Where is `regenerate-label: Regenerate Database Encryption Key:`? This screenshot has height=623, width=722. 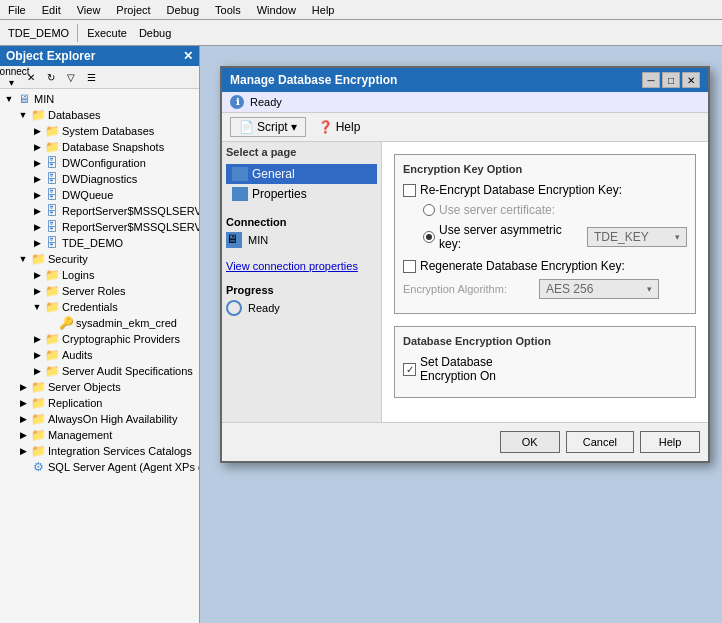
regenerate-label: Regenerate Database Encryption Key: is located at coordinates (514, 266).